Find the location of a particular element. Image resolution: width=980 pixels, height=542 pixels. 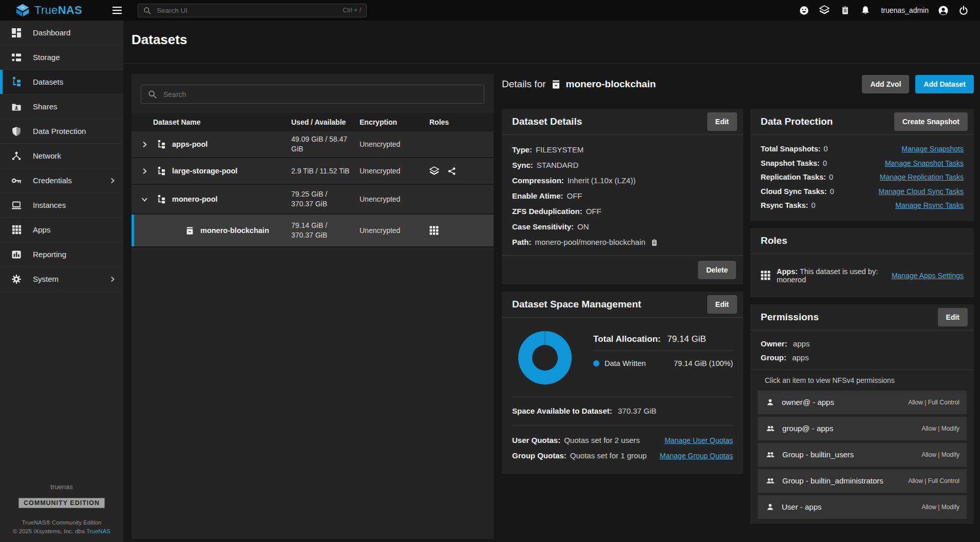

used-line1: 79.25 GiB / is located at coordinates (326, 194).